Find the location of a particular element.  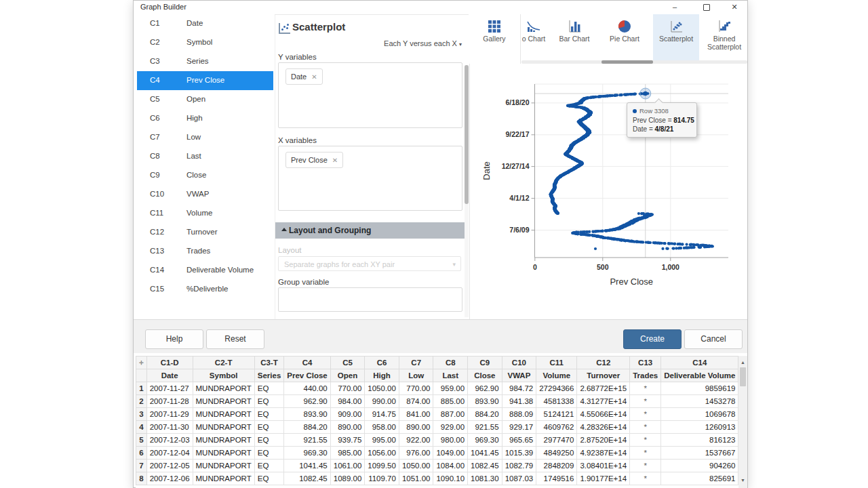

table-cell: 1453278 is located at coordinates (700, 401).